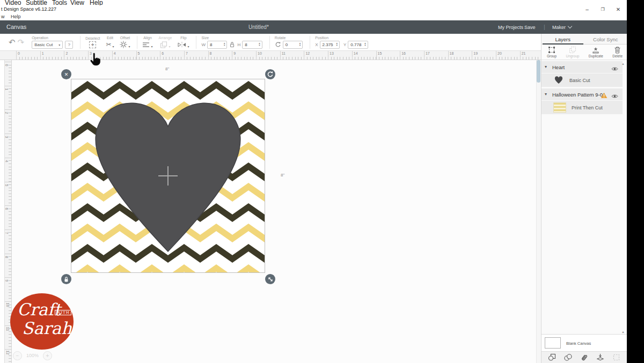  I want to click on delete-button: Delete, so click(617, 53).